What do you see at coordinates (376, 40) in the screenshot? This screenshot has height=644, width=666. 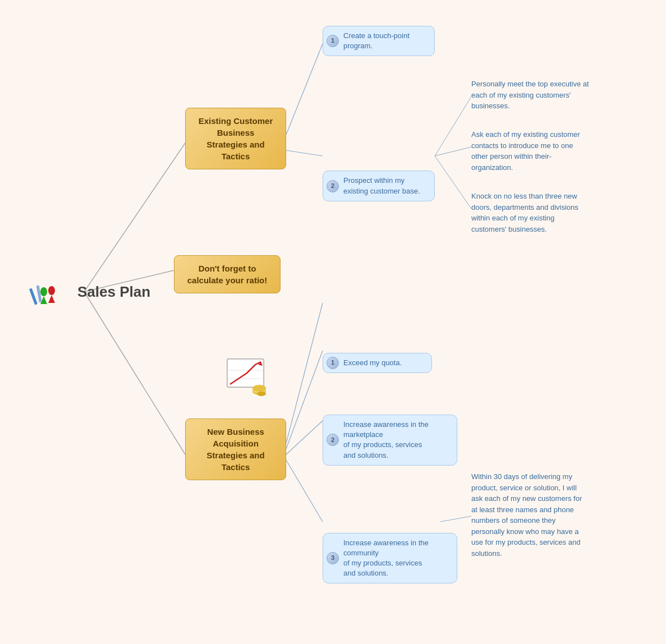 I see `touch-point-label: Create a touch-pointprogram.` at bounding box center [376, 40].